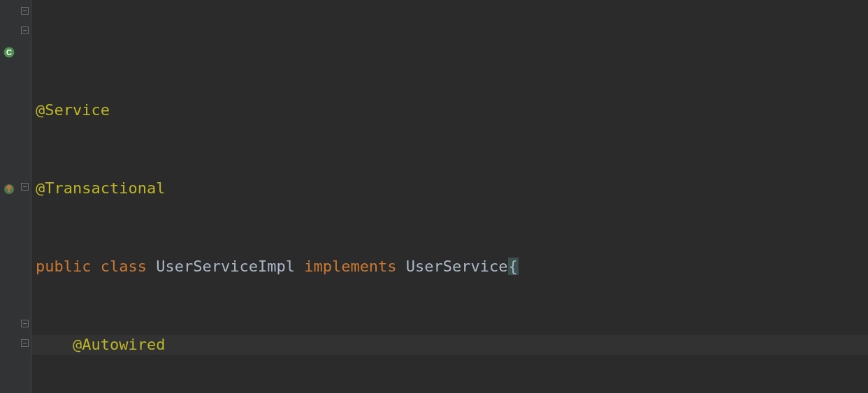 This screenshot has height=393, width=868. What do you see at coordinates (63, 267) in the screenshot?
I see `keyword: public` at bounding box center [63, 267].